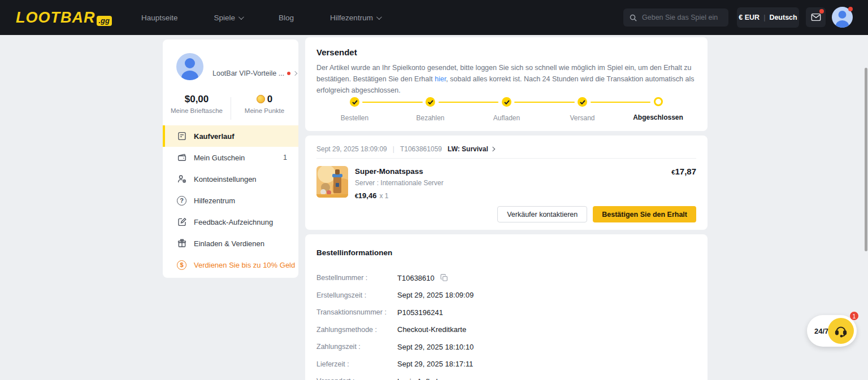 The height and width of the screenshot is (380, 868). Describe the element at coordinates (215, 201) in the screenshot. I see `sidebar-item-label: Hilfezentrum` at that location.